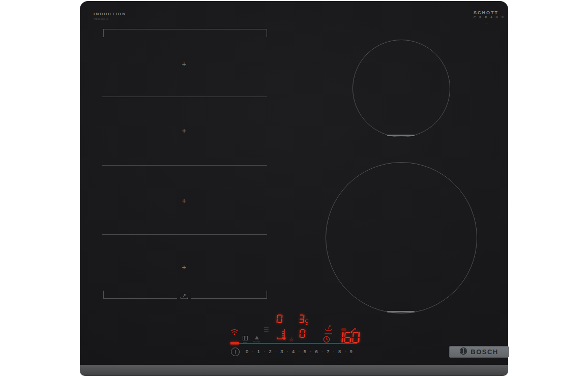 The height and width of the screenshot is (377, 588). Describe the element at coordinates (279, 320) in the screenshot. I see `zone-left-level-digit` at that location.